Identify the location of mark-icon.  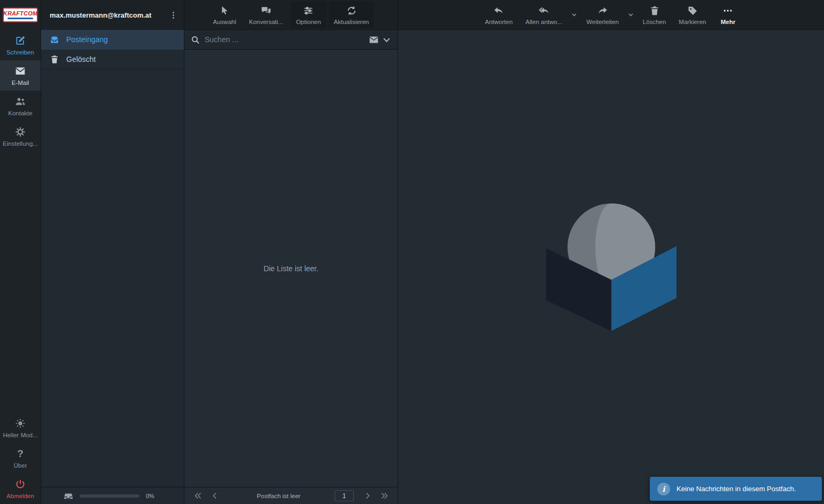
(693, 11).